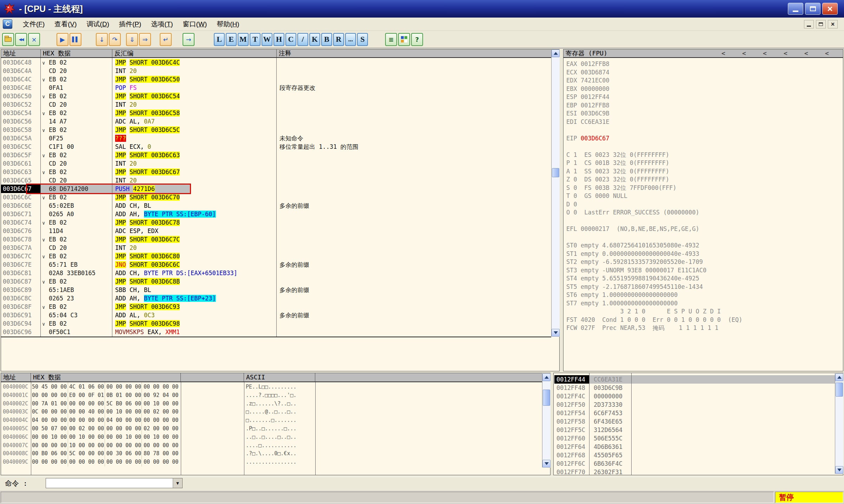  What do you see at coordinates (839, 470) in the screenshot?
I see `stack-scrollbar-down-button` at bounding box center [839, 470].